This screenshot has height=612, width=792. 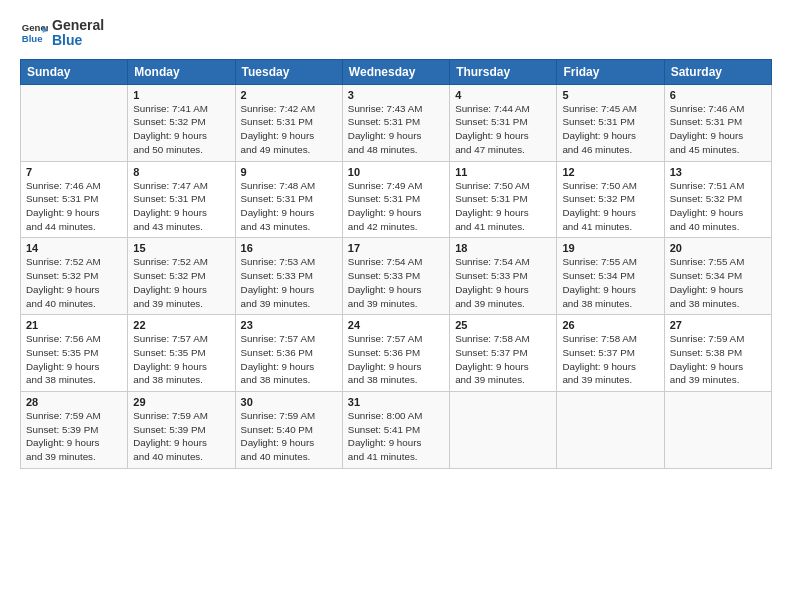 What do you see at coordinates (503, 206) in the screenshot?
I see `day-info: Sunrise: 7:50 AMSunset: 5:31 PMDaylight:…` at bounding box center [503, 206].